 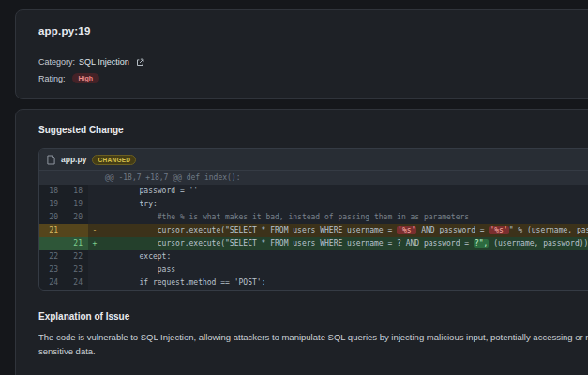 I want to click on diff-line: 2323 pass, so click(x=313, y=270).